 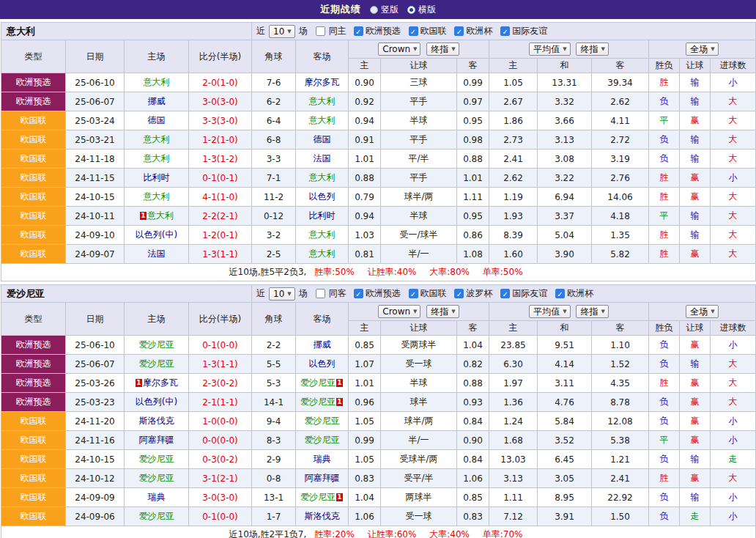 I want to click on score: 3-3(3-0), so click(x=220, y=121).